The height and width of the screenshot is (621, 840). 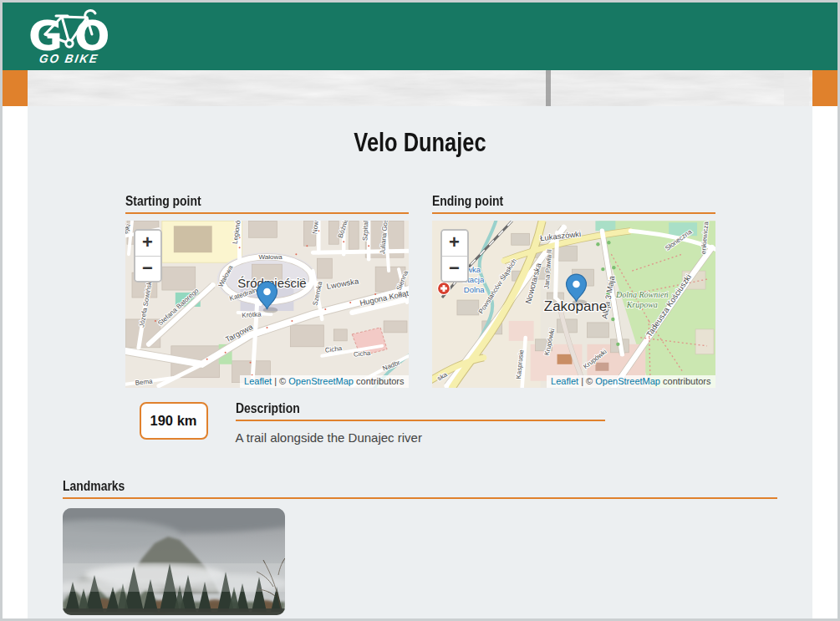 I want to click on description-heading: Description, so click(x=420, y=411).